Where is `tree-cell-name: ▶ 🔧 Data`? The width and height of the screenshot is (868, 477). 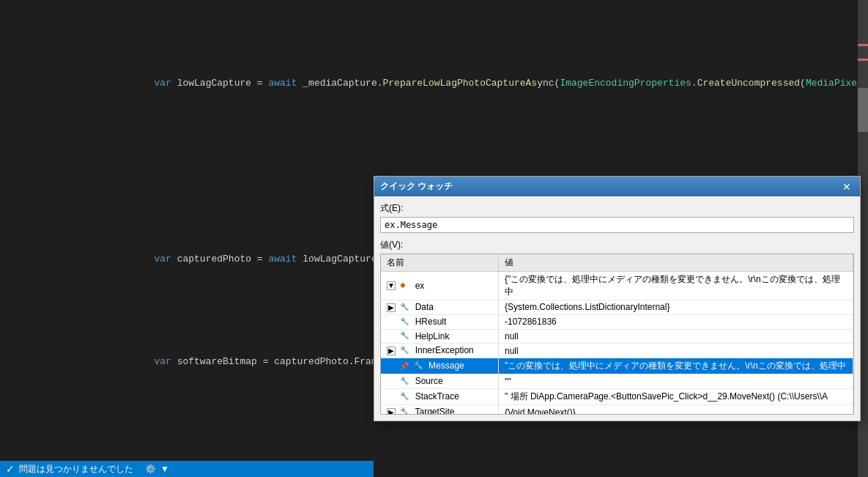
tree-cell-name: ▶ 🔧 Data is located at coordinates (439, 308).